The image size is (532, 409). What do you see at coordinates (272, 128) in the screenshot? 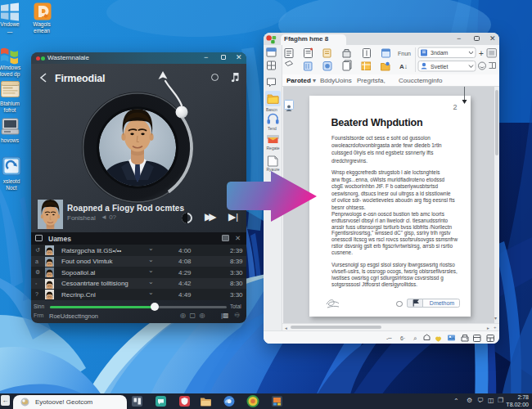
I see `svg-text: Tend` at bounding box center [272, 128].